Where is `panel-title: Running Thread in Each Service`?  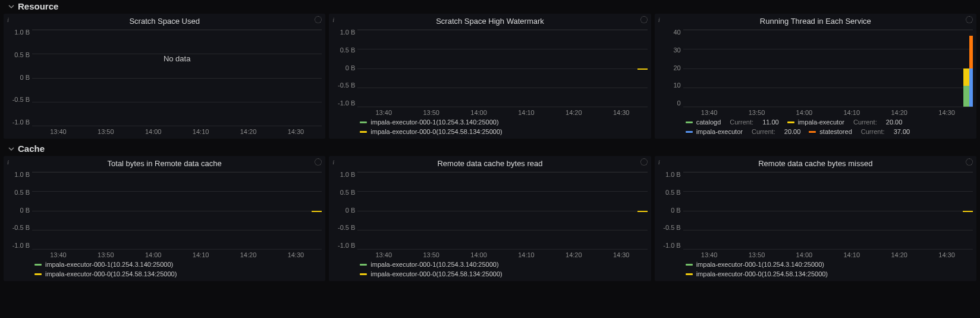 panel-title: Running Thread in Each Service is located at coordinates (816, 23).